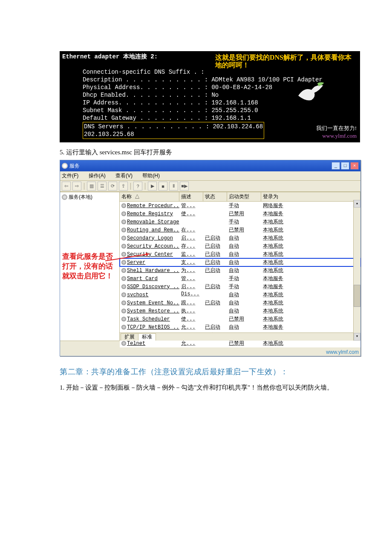 The width and height of the screenshot is (392, 555). What do you see at coordinates (130, 337) in the screenshot?
I see `tab-extended: 扩展` at bounding box center [130, 337].